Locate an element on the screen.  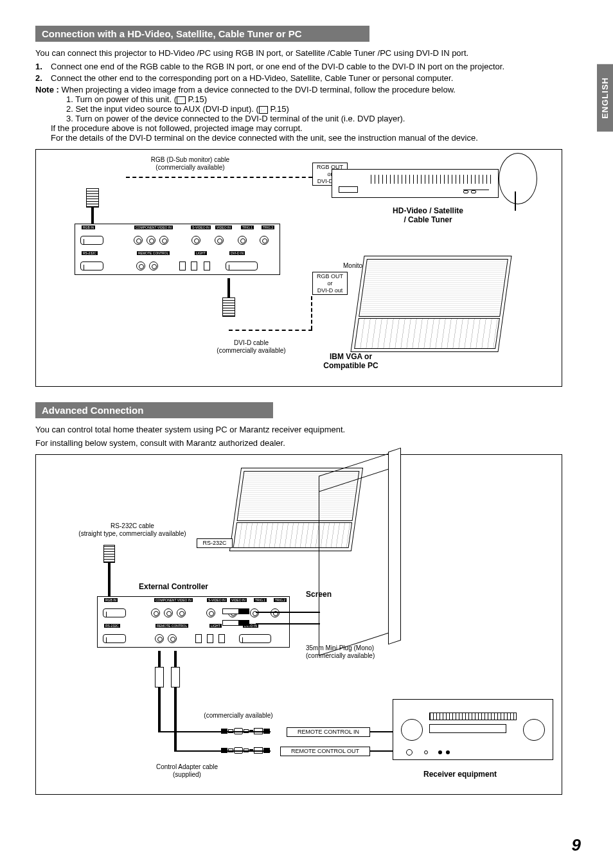
step-1-text: Connect one end of the RGB cable to the … is located at coordinates (278, 67).